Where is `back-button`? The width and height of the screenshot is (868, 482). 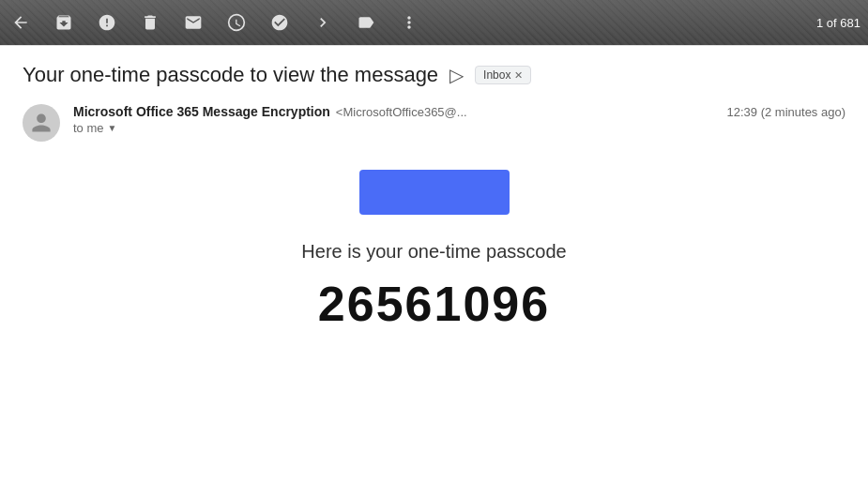 back-button is located at coordinates (21, 23).